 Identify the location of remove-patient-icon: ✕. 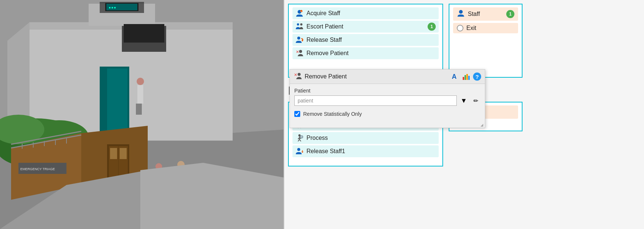
(299, 53).